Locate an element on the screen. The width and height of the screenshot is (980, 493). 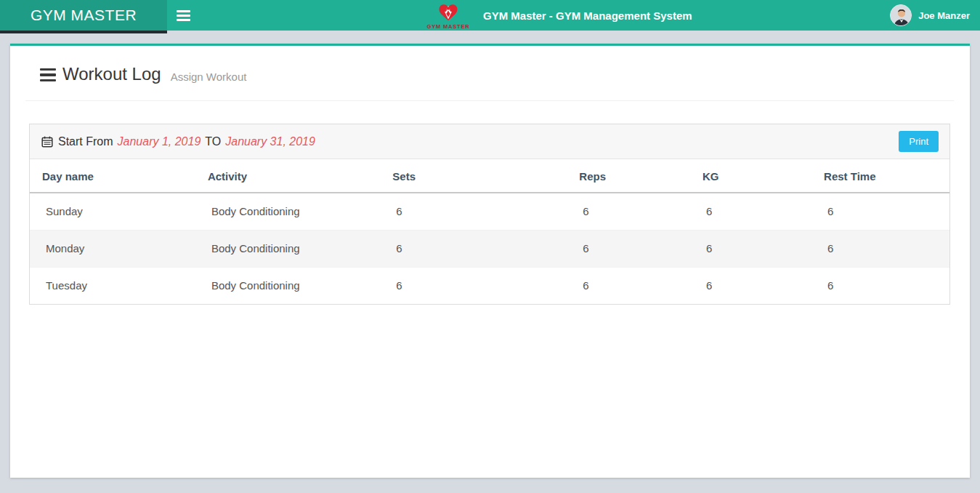
date-range-bar: Start From January 1, 2019 TO January 31… is located at coordinates (490, 142).